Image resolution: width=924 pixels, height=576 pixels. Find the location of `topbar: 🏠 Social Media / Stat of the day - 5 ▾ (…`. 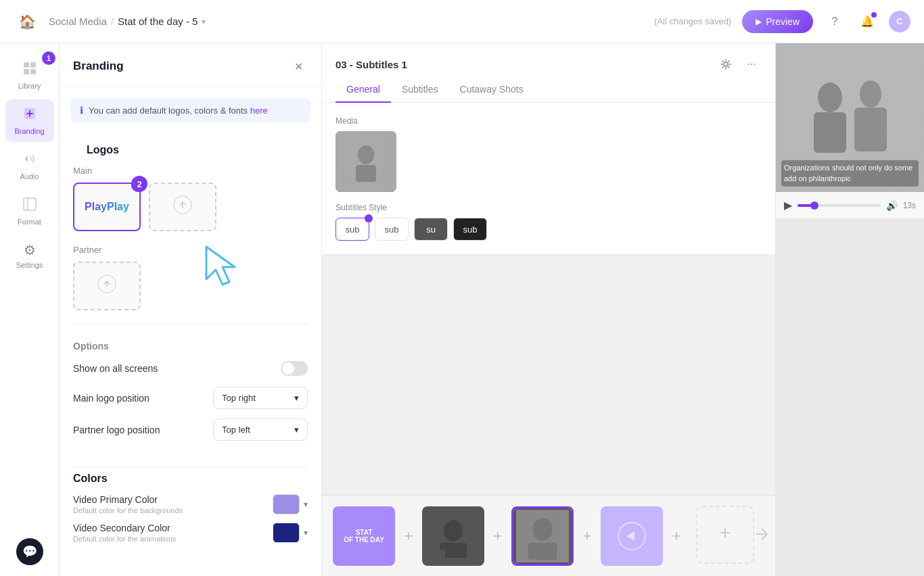

topbar: 🏠 Social Media / Stat of the day - 5 ▾ (… is located at coordinates (462, 22).